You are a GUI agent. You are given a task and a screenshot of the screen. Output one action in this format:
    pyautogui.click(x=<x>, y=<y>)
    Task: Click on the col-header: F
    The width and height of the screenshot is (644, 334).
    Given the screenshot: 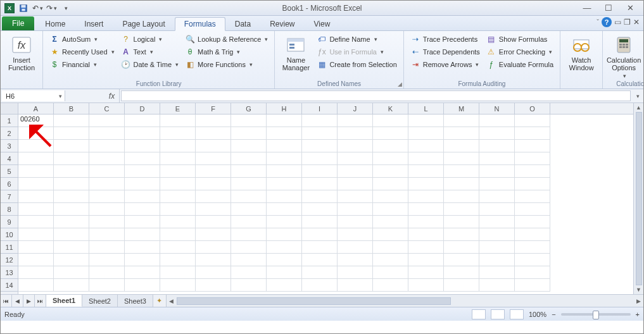 What is the action you would take?
    pyautogui.click(x=213, y=109)
    